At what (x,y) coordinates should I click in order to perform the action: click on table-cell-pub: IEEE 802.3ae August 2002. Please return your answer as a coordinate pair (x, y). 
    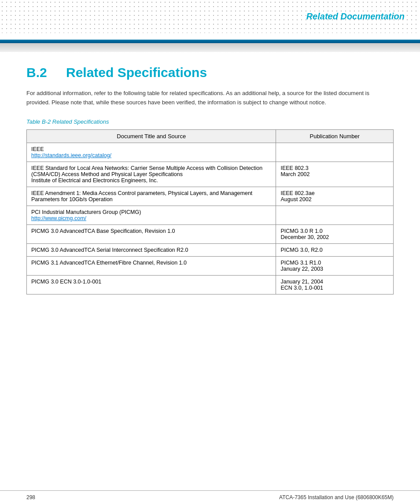
    Looking at the image, I should click on (335, 196).